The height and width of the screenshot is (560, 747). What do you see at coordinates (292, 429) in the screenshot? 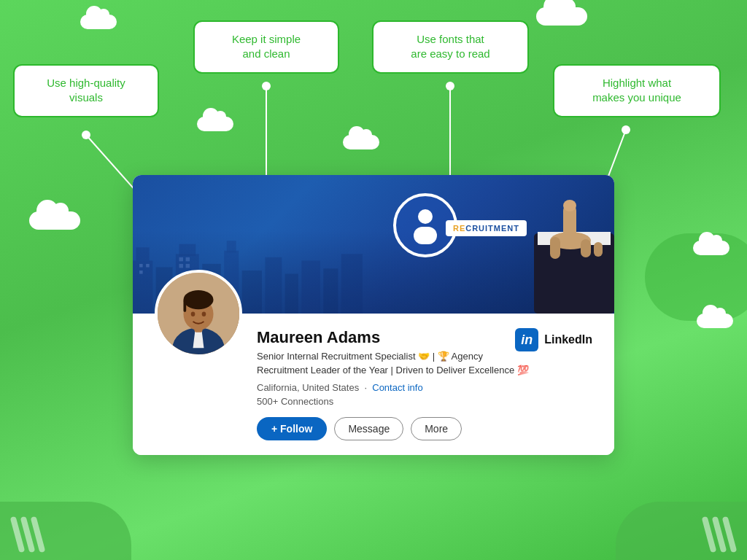
I see `follow-button: + Follow` at bounding box center [292, 429].